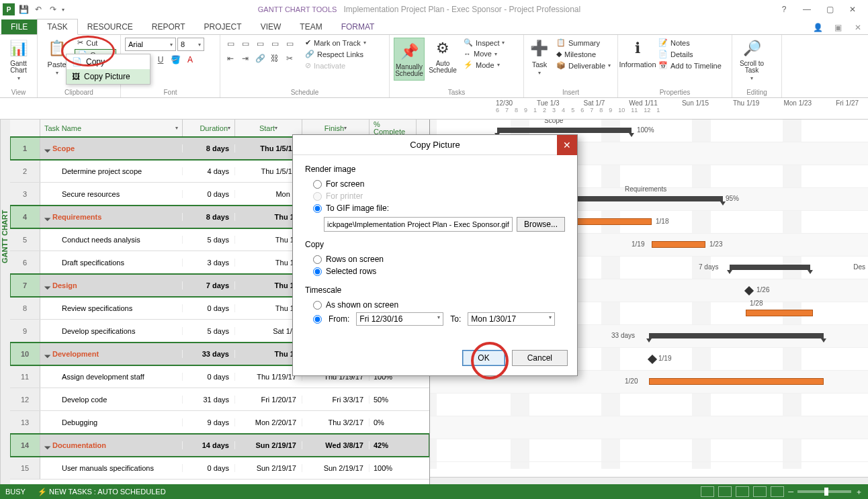 This screenshot has width=868, height=499. What do you see at coordinates (150, 44) in the screenshot?
I see `font-name-combo: Arial▾` at bounding box center [150, 44].